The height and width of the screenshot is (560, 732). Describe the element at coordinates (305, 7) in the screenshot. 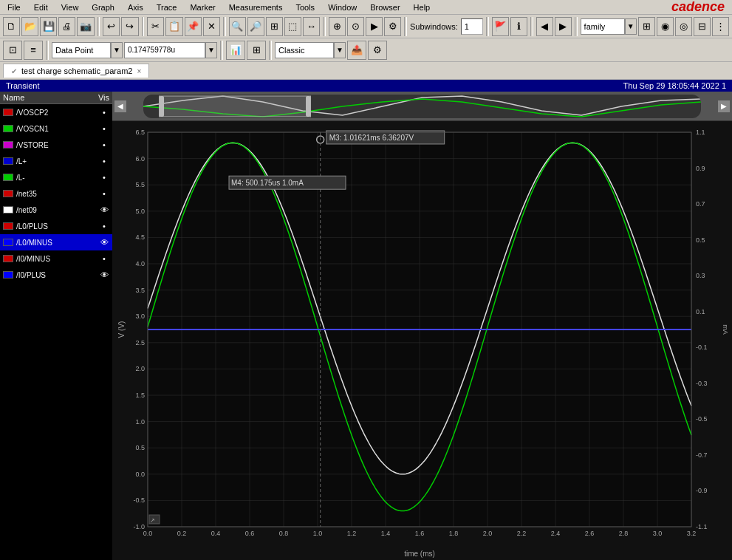

I see `menu-tools: Tools` at that location.